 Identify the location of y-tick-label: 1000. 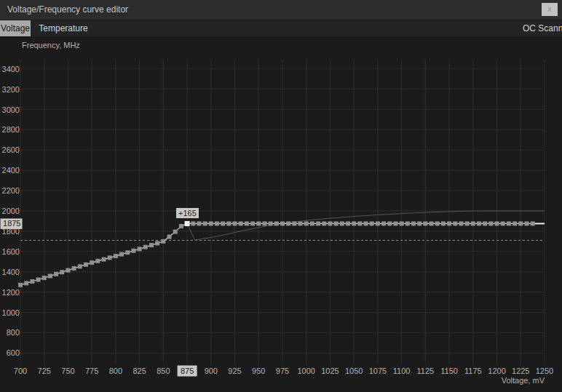
(11, 313).